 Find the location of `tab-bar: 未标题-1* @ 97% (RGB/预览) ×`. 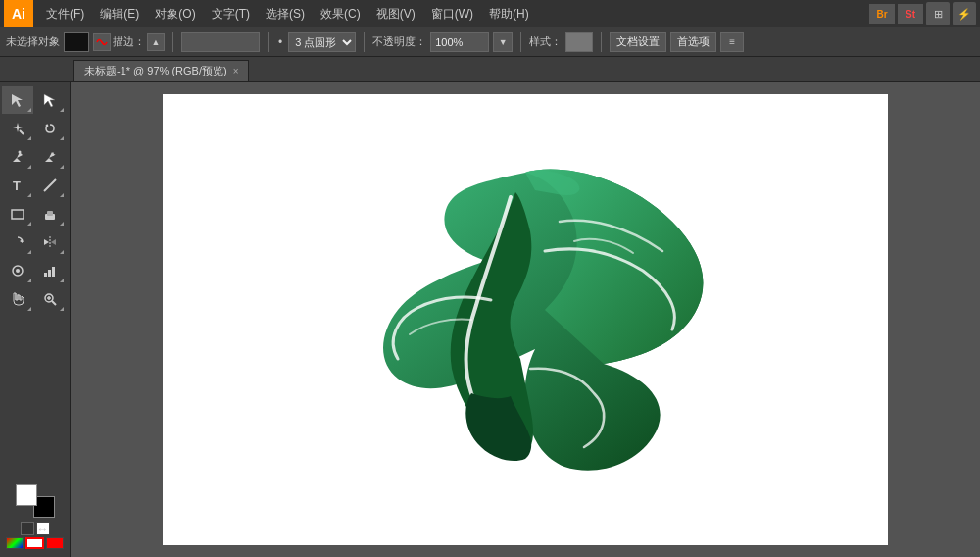

tab-bar: 未标题-1* @ 97% (RGB/预览) × is located at coordinates (490, 70).